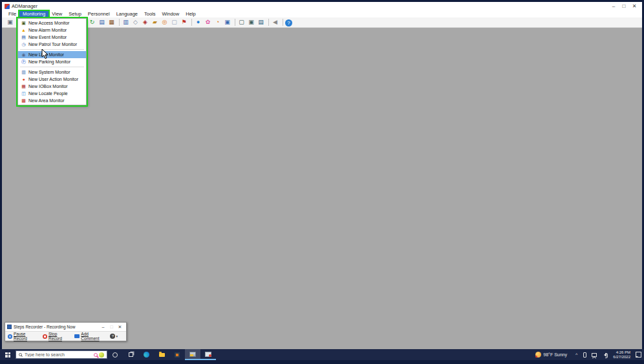 The height and width of the screenshot is (364, 644). What do you see at coordinates (49, 62) in the screenshot?
I see `menu-item-label: New Parking Monitor` at bounding box center [49, 62].